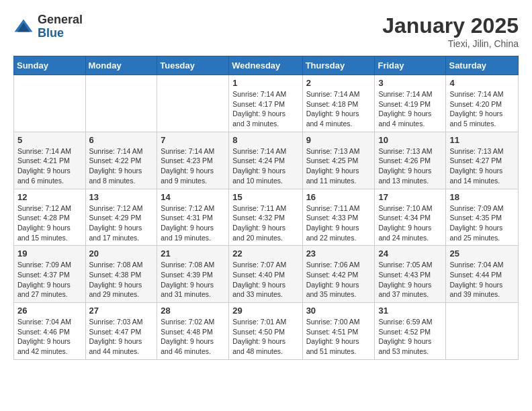 The image size is (532, 411). Describe the element at coordinates (50, 337) in the screenshot. I see `day-info: Sunrise: 7:04 AM Sunset: 4:46 PM Dayligh…` at that location.